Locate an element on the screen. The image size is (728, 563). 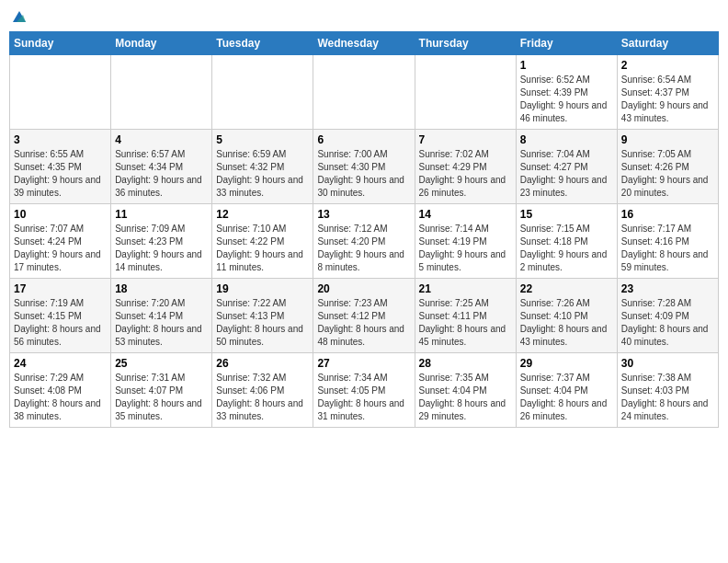
day-info: Sunrise: 6:57 AM Sunset: 4:34 PM Dayligh… is located at coordinates (162, 174).